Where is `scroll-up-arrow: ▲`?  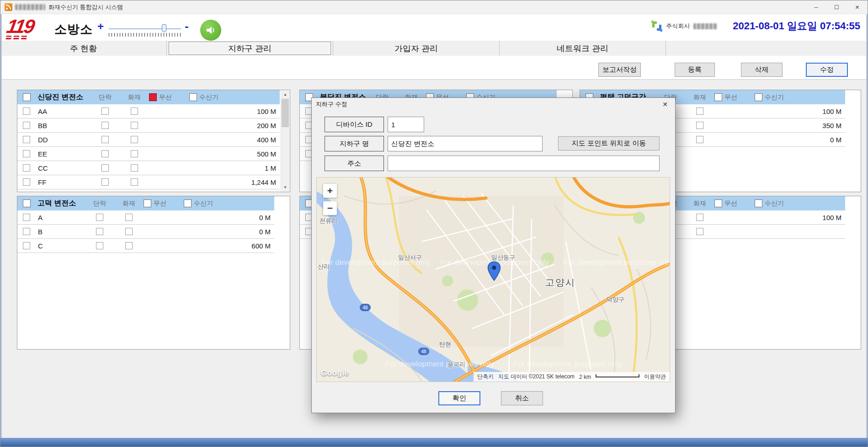
scroll-up-arrow: ▲ is located at coordinates (285, 94).